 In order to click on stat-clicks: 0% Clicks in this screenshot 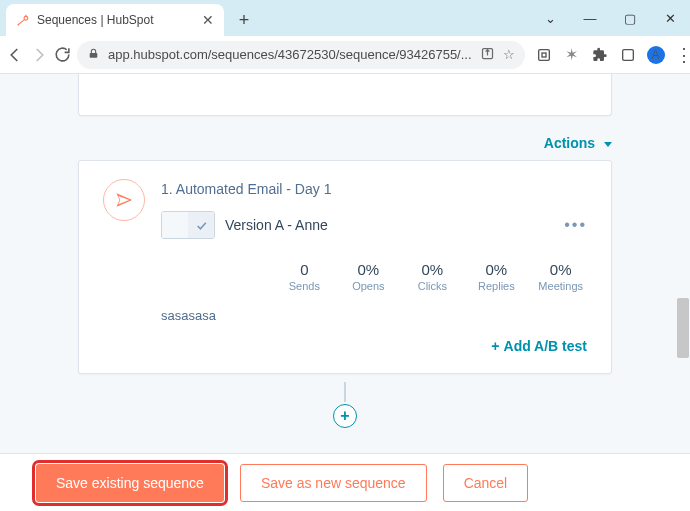, I will do `click(432, 276)`.